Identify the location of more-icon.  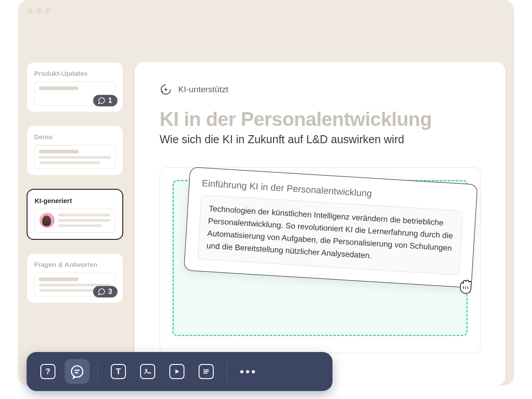
(247, 372).